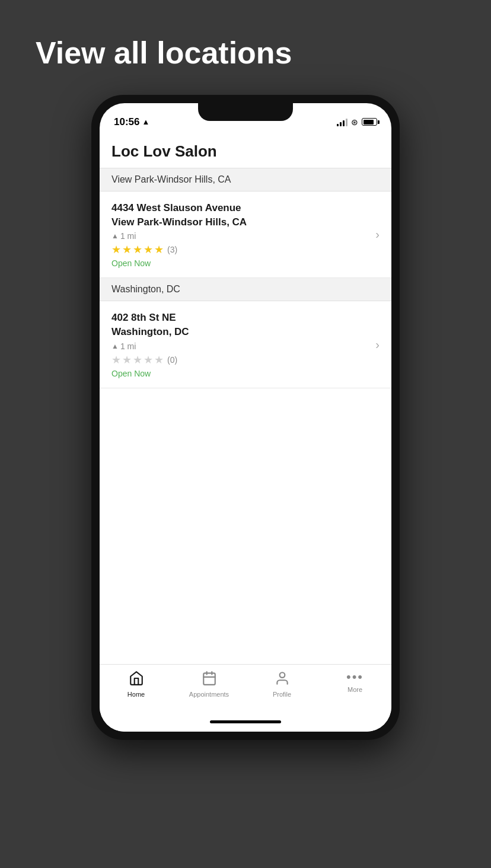  Describe the element at coordinates (246, 235) in the screenshot. I see `location-item-1: 4434 West Slauson Avenue View Park-Winds…` at that location.